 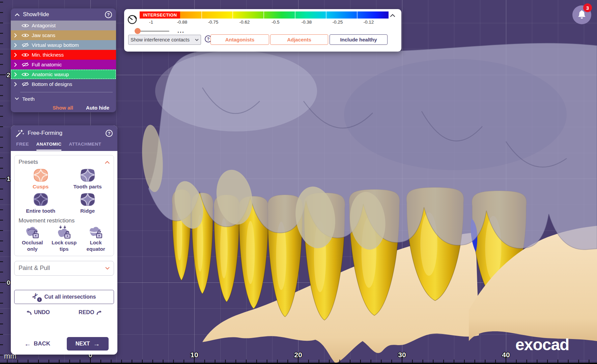 I want to click on intersection-title: INTERSECTION, so click(x=160, y=15).